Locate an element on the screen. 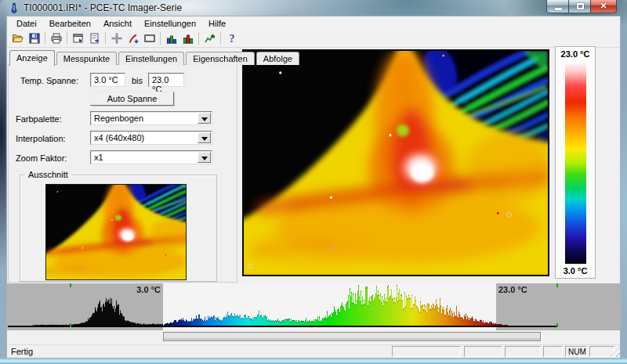 This screenshot has height=364, width=627. color-scale-gradient is located at coordinates (575, 163).